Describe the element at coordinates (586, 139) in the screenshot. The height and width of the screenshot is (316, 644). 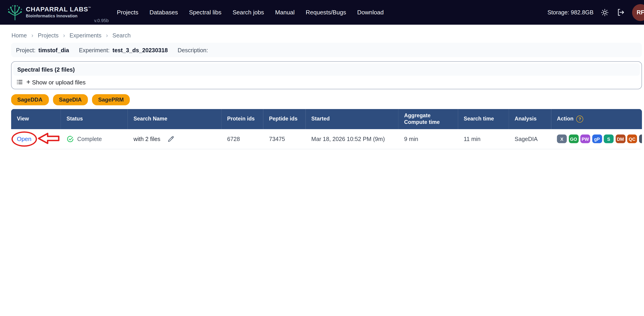
I see `action-badge-pw: PW` at that location.